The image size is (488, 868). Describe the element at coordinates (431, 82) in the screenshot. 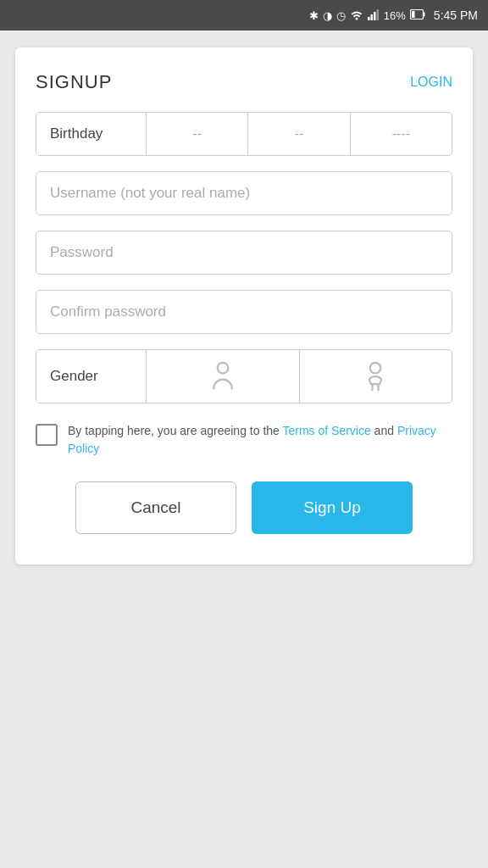

I see `login-link: LOGIN` at that location.